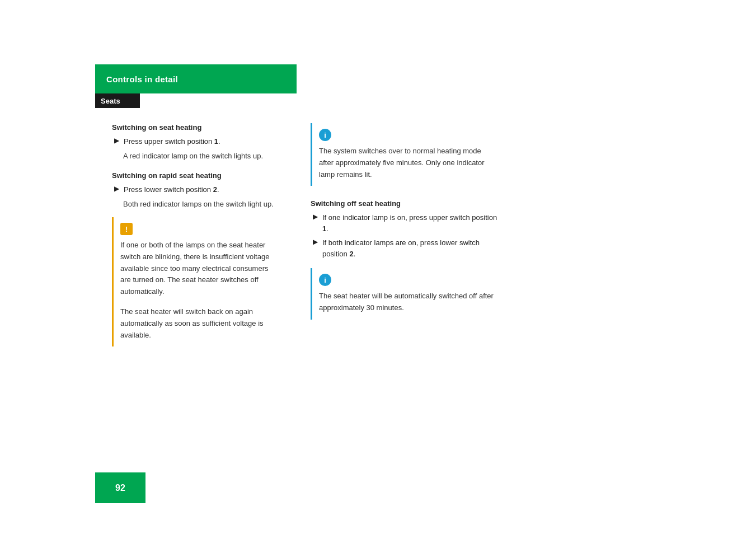 The image size is (756, 534). What do you see at coordinates (171, 190) in the screenshot?
I see `section2-bullet-text: Press lower switch position 2.` at bounding box center [171, 190].